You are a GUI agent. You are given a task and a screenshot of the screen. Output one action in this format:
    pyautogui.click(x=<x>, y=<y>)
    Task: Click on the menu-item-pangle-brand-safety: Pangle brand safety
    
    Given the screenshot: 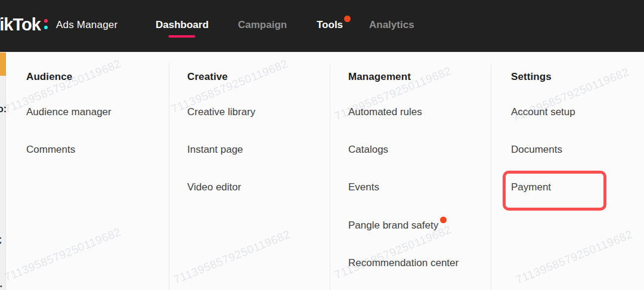 What is the action you would take?
    pyautogui.click(x=397, y=226)
    